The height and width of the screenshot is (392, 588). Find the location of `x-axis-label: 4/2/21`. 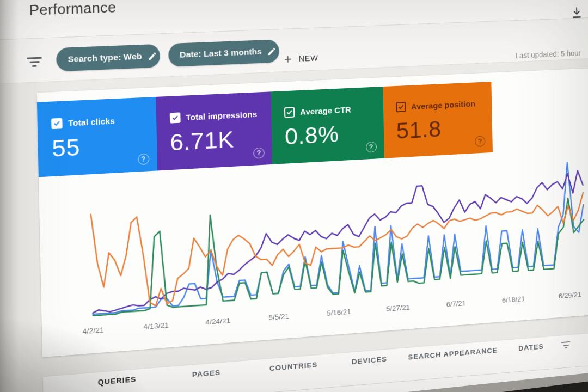

x-axis-label: 4/2/21 is located at coordinates (93, 330).